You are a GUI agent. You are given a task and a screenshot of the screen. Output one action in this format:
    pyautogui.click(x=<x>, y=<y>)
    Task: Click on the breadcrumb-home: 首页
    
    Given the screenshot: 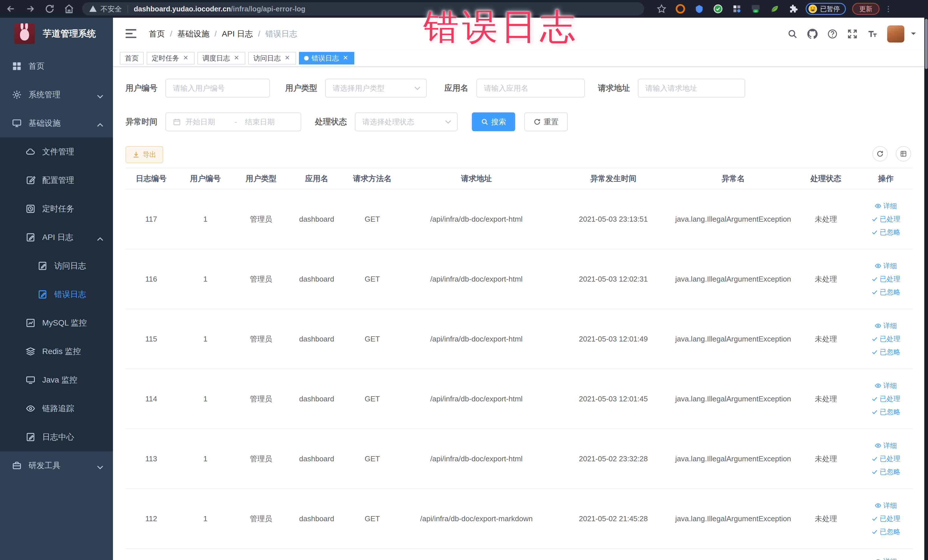 What is the action you would take?
    pyautogui.click(x=157, y=34)
    